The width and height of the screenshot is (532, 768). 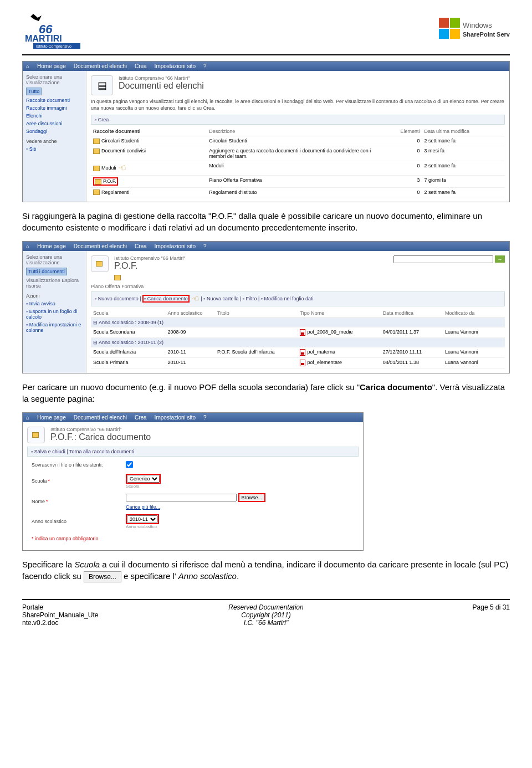 I want to click on page-title: P.O.F.: Carica documento, so click(x=101, y=437).